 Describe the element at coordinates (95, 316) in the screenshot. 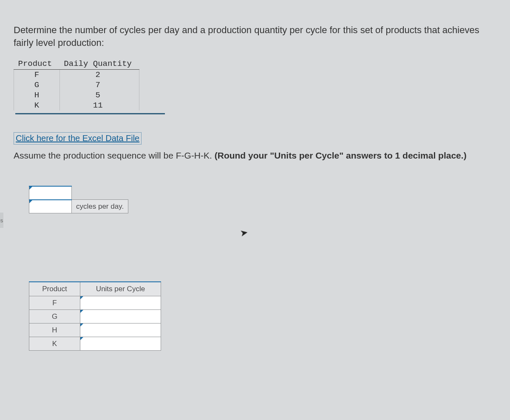

I see `units-per-cycle-table: Product Units per Cycle F G H K` at that location.